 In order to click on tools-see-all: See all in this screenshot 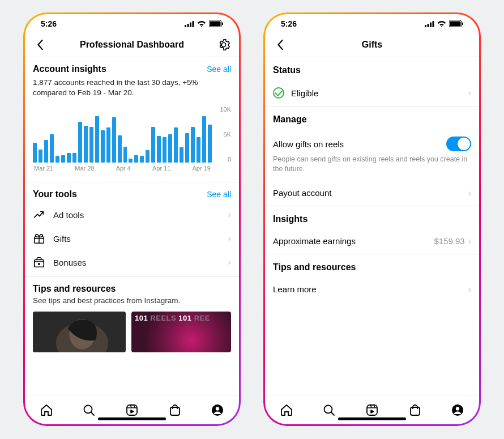, I will do `click(219, 194)`.